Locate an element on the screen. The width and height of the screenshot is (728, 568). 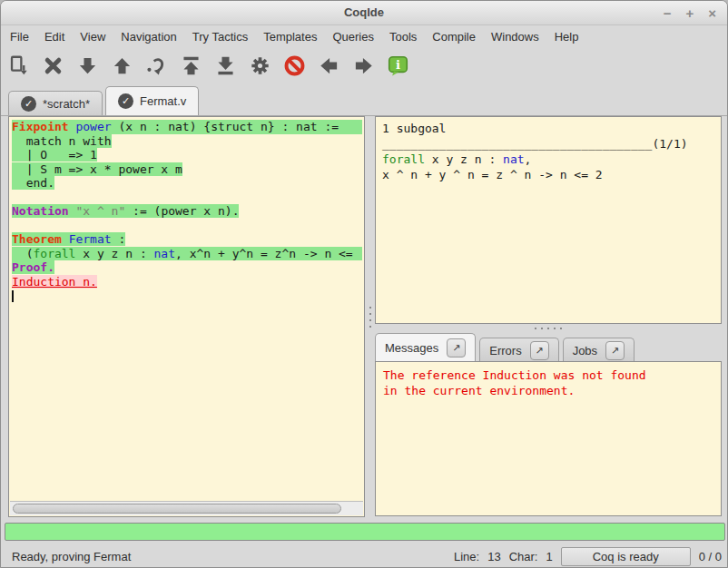
message-line: in the current environment. is located at coordinates (548, 390).